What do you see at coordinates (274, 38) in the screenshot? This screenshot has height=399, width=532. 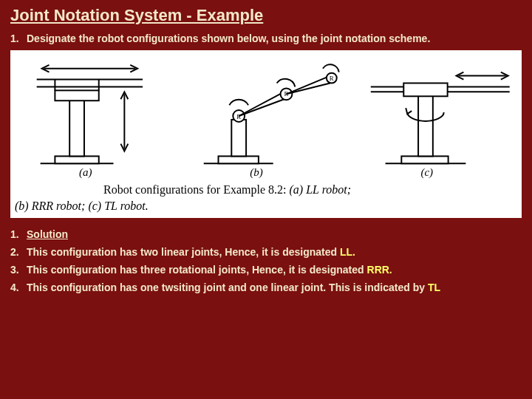 I see `question-text: Designate the robot configurations shown…` at bounding box center [274, 38].